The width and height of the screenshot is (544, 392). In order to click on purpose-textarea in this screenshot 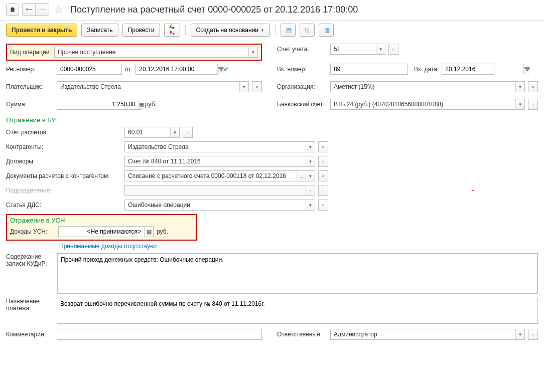, I will do `click(297, 311)`.